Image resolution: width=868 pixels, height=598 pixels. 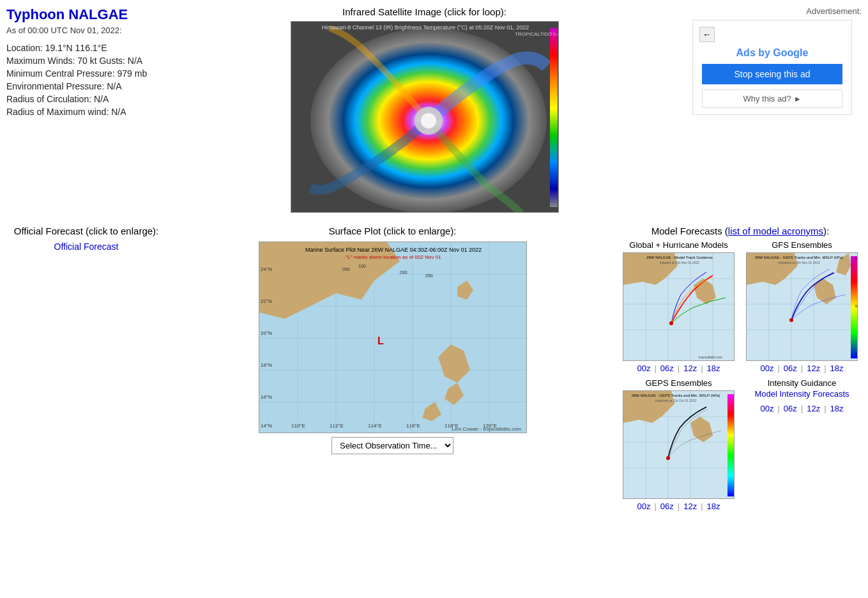 I want to click on gfs-18z-link: 18z, so click(x=837, y=368).